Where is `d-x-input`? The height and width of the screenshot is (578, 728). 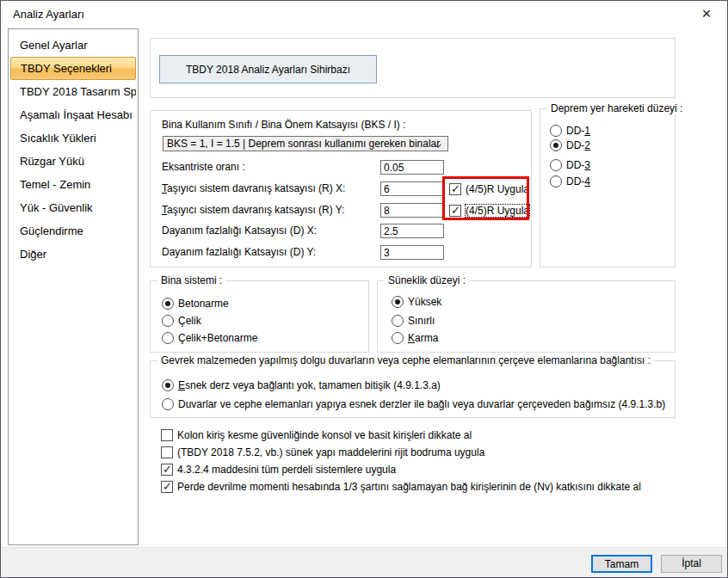
d-x-input is located at coordinates (412, 231).